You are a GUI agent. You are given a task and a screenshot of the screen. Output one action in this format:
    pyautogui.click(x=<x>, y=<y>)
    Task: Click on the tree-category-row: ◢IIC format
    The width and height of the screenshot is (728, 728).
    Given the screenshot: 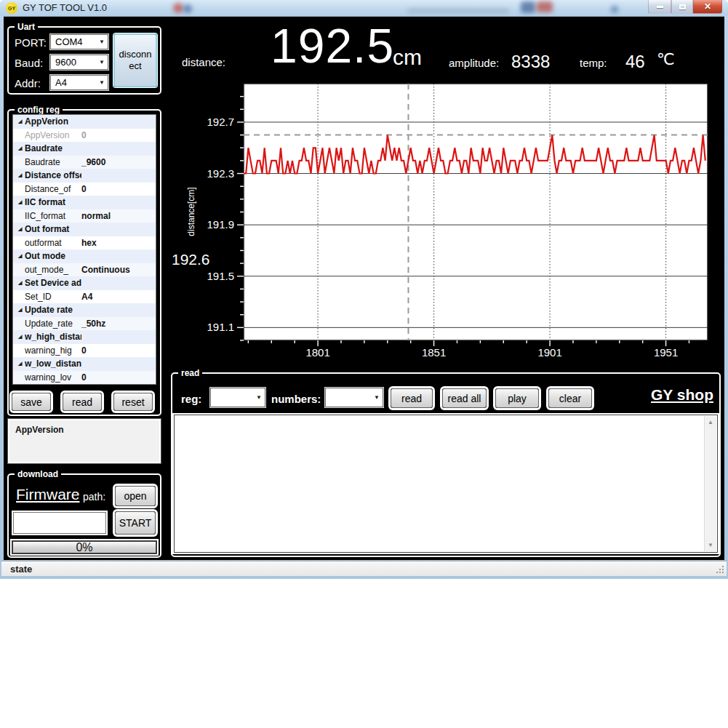 What is the action you would take?
    pyautogui.click(x=84, y=202)
    